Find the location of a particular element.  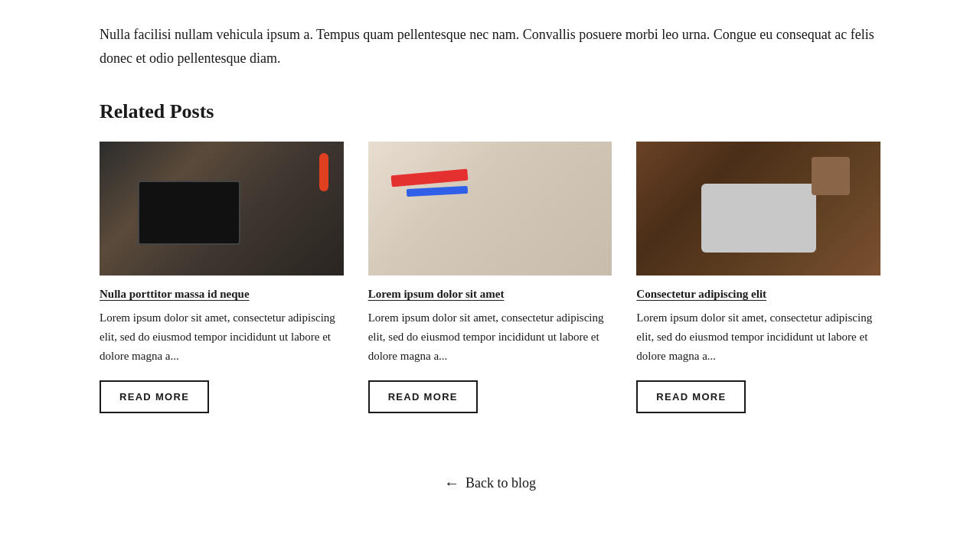

back-to-blog-section: ← Back to blog is located at coordinates (490, 487).